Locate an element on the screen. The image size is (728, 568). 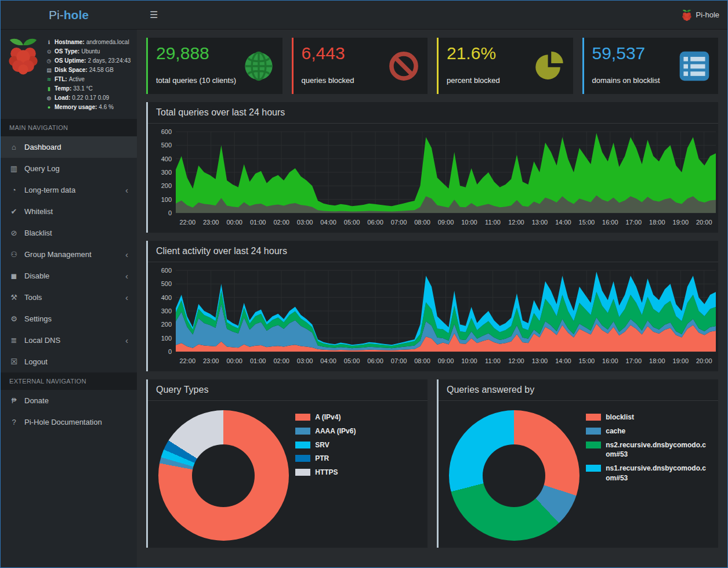
legend-item-srv: SRV is located at coordinates (356, 446).